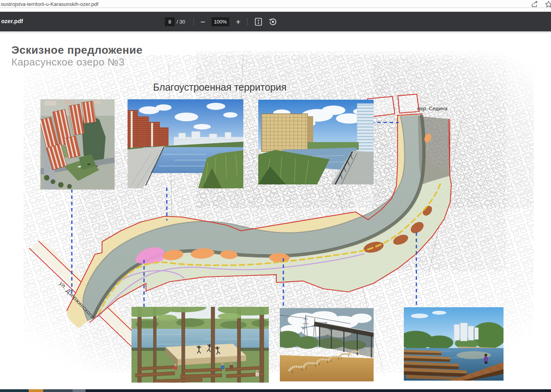 This screenshot has height=392, width=551. What do you see at coordinates (276, 32) in the screenshot?
I see `toolbar-shadow` at bounding box center [276, 32].